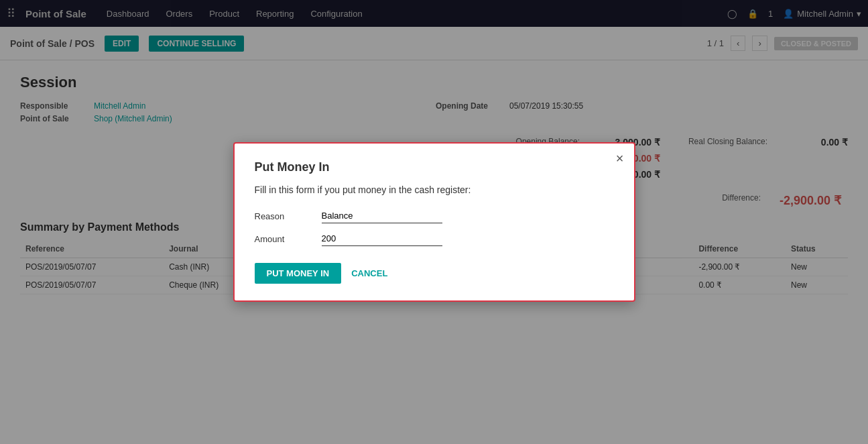 Image resolution: width=868 pixels, height=444 pixels. Describe the element at coordinates (434, 168) in the screenshot. I see `modal-title: Put Money In` at that location.